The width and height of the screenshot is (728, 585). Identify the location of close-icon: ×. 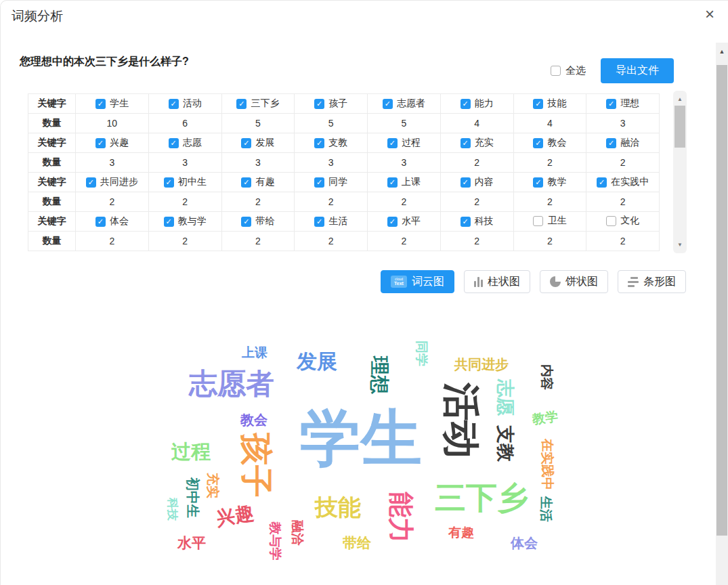
(710, 14).